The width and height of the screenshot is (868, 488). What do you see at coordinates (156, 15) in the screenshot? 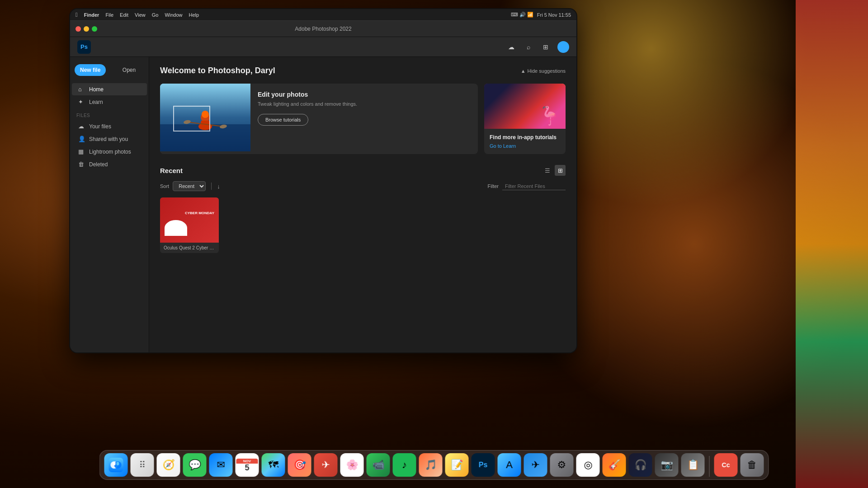
I see `go-menu: Go` at bounding box center [156, 15].